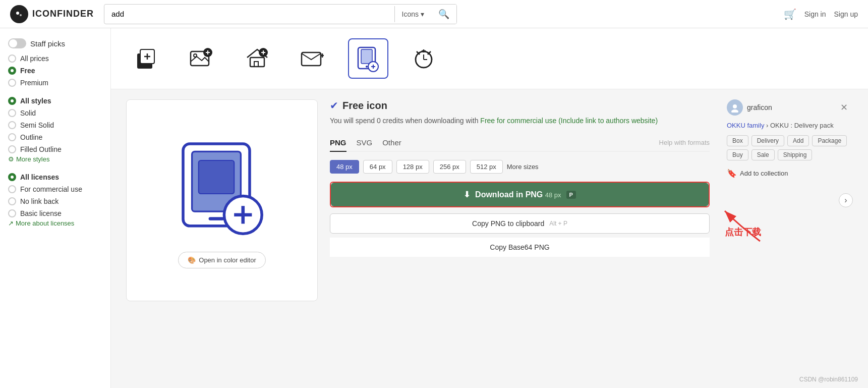 The height and width of the screenshot is (388, 868). Describe the element at coordinates (63, 14) in the screenshot. I see `logo-text: ICONFINDER` at that location.